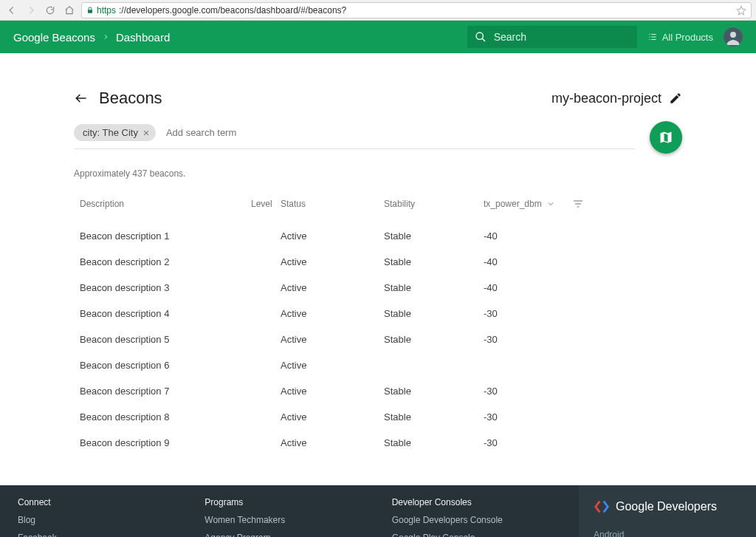 The height and width of the screenshot is (537, 756). Describe the element at coordinates (12, 10) in the screenshot. I see `back-icon` at that location.